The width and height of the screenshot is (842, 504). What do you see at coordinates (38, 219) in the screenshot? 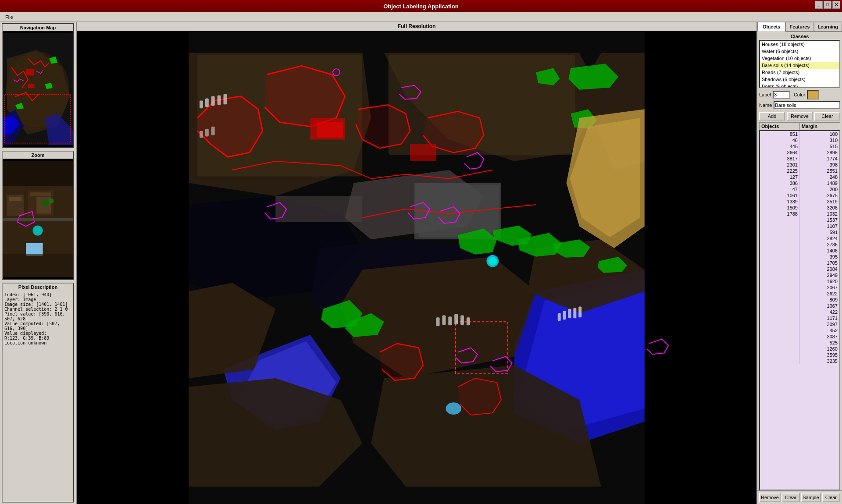
I see `zoom-canvas` at bounding box center [38, 219].